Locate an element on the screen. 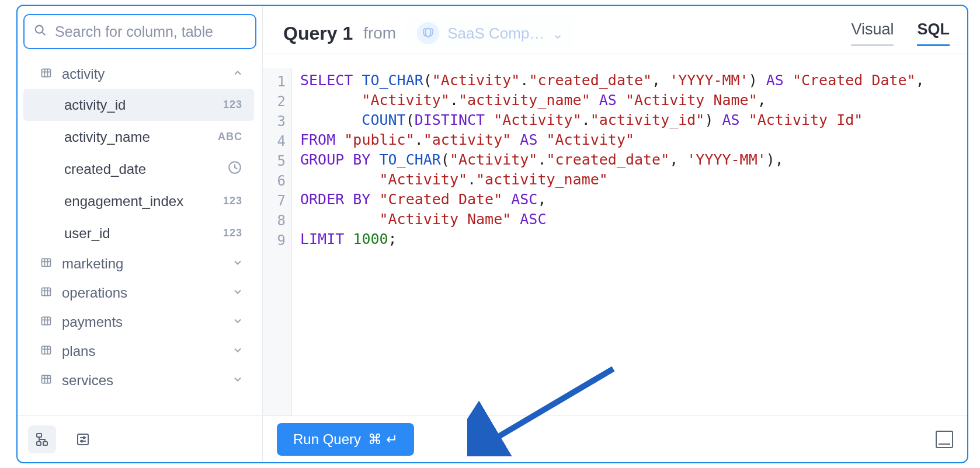  from-label: from is located at coordinates (380, 33).